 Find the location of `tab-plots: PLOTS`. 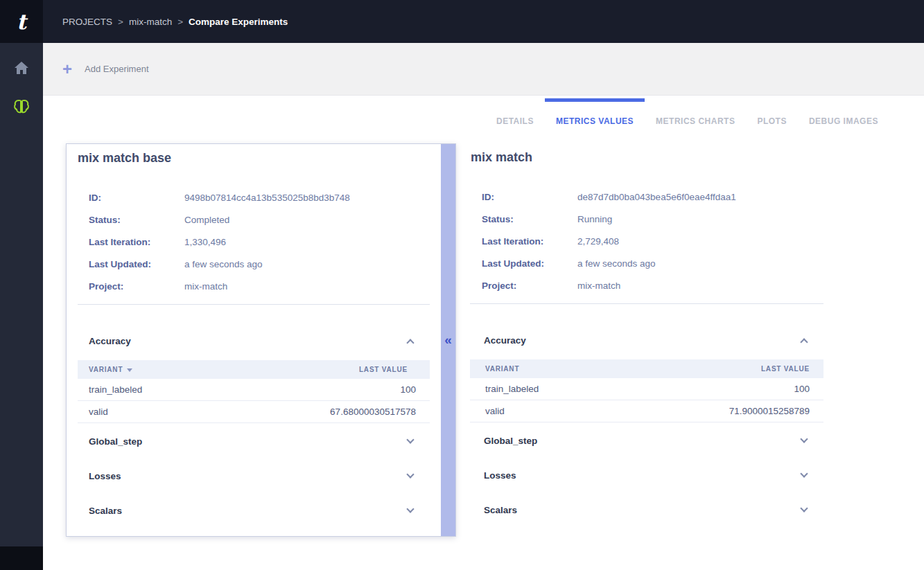

tab-plots: PLOTS is located at coordinates (772, 116).